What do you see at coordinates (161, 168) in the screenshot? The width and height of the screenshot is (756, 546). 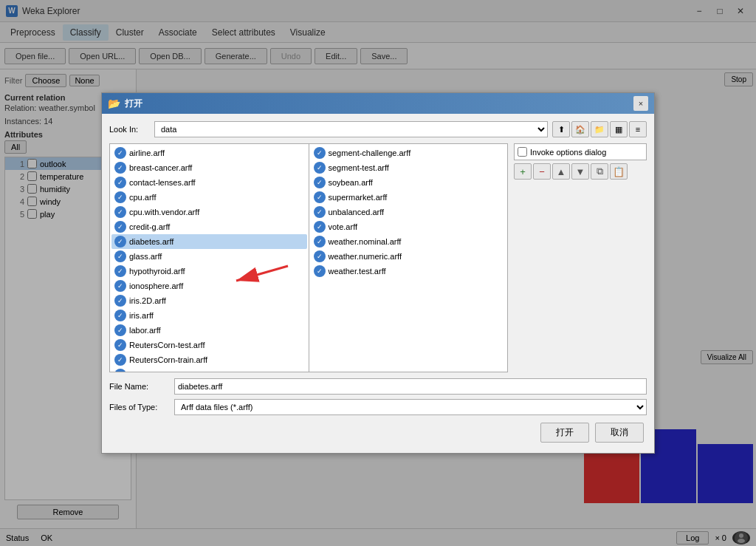 I see `file-name-breast-cancer: breast-cancer.arff` at bounding box center [161, 168].